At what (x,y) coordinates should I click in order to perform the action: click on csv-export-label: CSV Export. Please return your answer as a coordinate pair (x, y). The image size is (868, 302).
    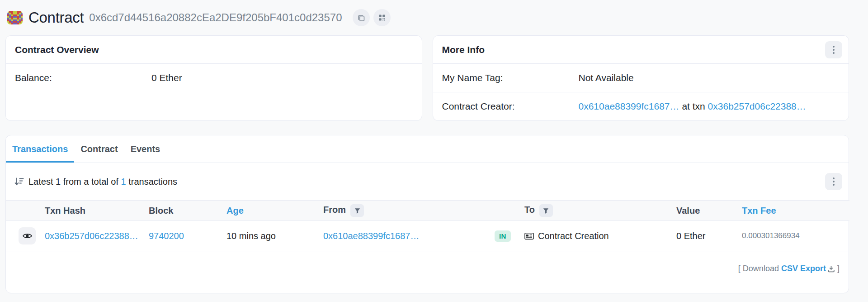
    Looking at the image, I should click on (804, 268).